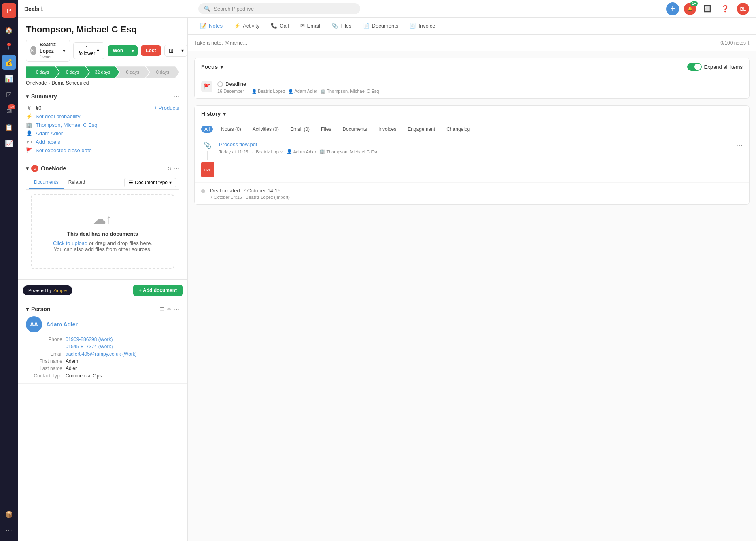 The image size is (756, 541). Describe the element at coordinates (176, 168) in the screenshot. I see `onenode-more-icon: ⋯` at that location.